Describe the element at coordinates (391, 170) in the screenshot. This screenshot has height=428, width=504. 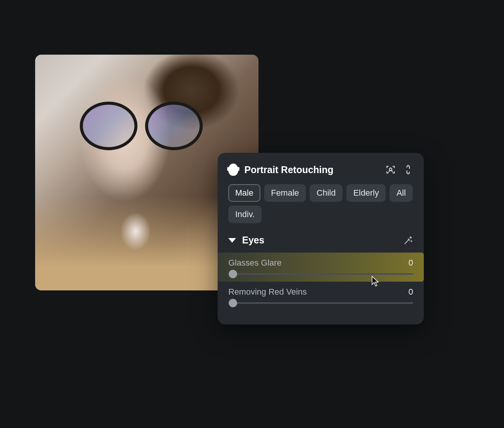
I see `face-scan-icon` at that location.